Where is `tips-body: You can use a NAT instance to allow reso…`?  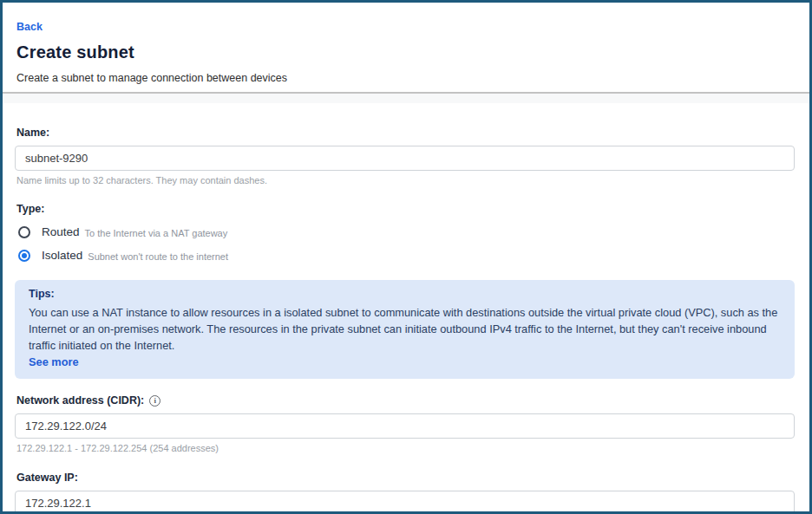 tips-body: You can use a NAT instance to allow reso… is located at coordinates (404, 329).